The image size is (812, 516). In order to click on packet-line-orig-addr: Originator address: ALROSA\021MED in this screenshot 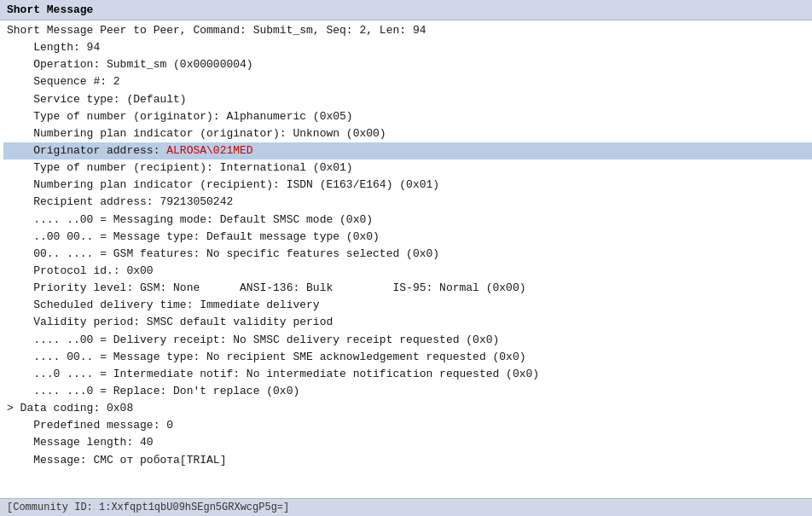, I will do `click(408, 151)`.